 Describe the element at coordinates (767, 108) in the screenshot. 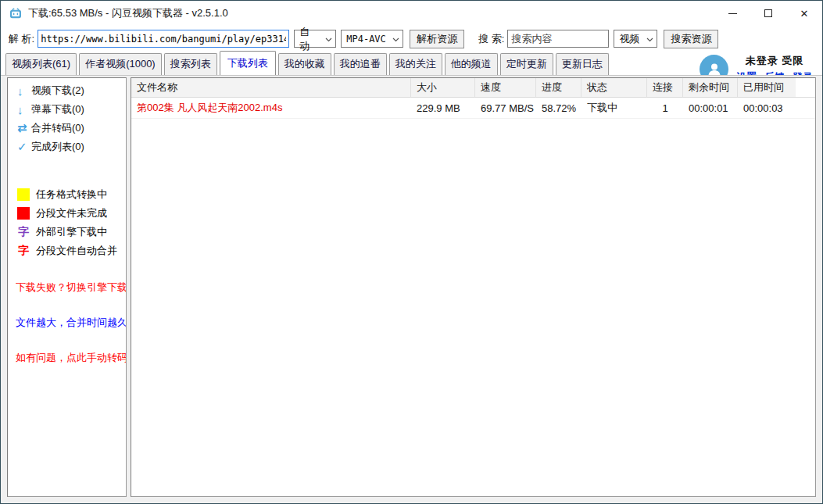

I see `cell-elapsed-time: 00:00:03` at that location.